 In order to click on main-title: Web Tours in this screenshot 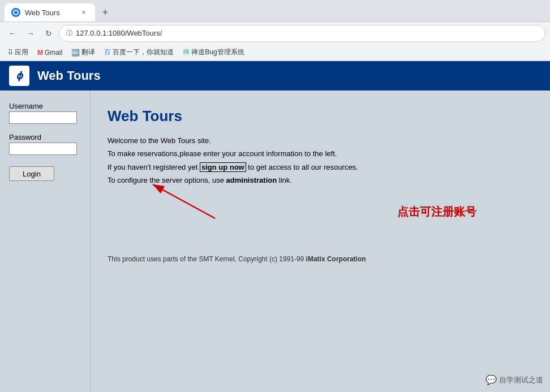, I will do `click(320, 117)`.